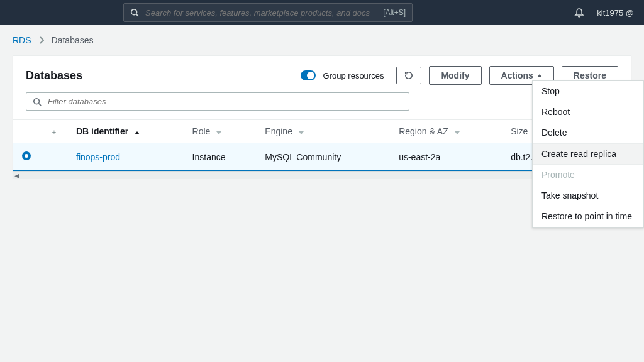  Describe the element at coordinates (279, 131) in the screenshot. I see `col-engine-label: Engine` at that location.